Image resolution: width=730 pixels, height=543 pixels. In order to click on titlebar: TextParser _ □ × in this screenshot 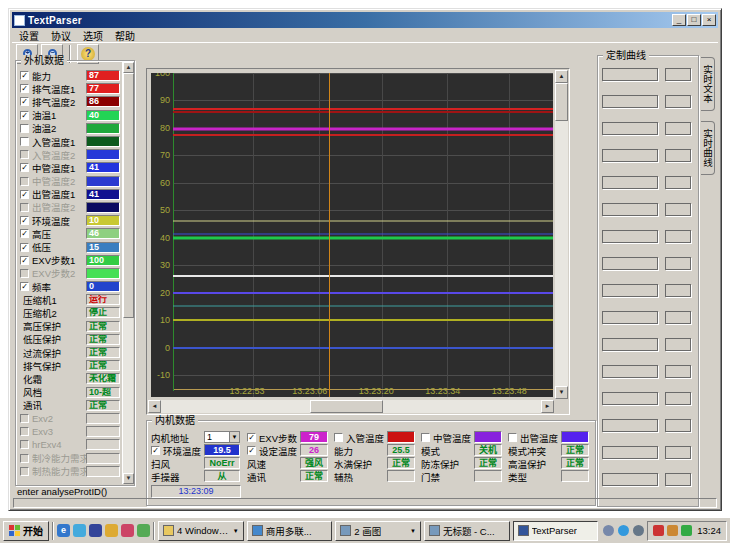, I will do `click(365, 20)`.